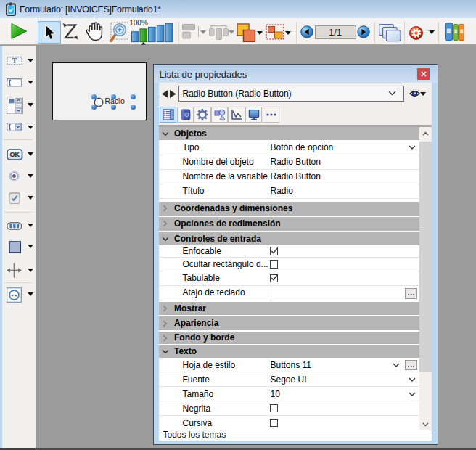 The width and height of the screenshot is (476, 450). I want to click on svg-text: T, so click(15, 61).